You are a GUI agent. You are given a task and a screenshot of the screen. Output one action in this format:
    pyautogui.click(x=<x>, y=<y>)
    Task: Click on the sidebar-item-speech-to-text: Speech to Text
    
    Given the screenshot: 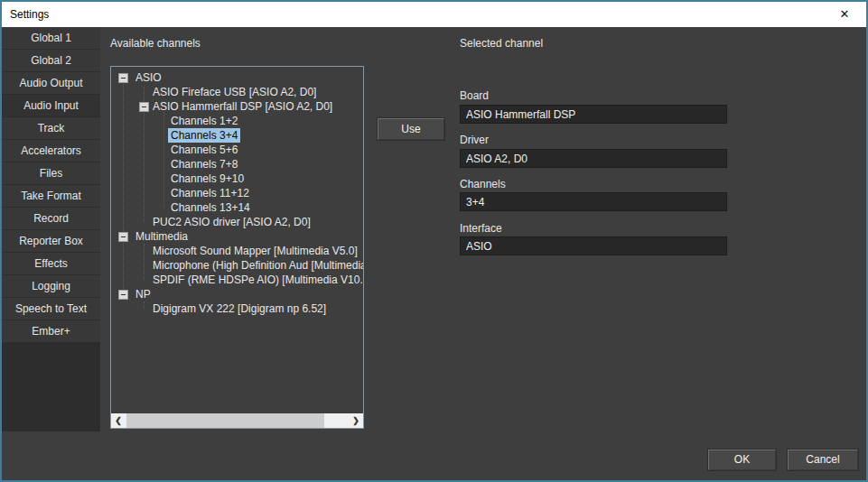 What is the action you would take?
    pyautogui.click(x=51, y=309)
    